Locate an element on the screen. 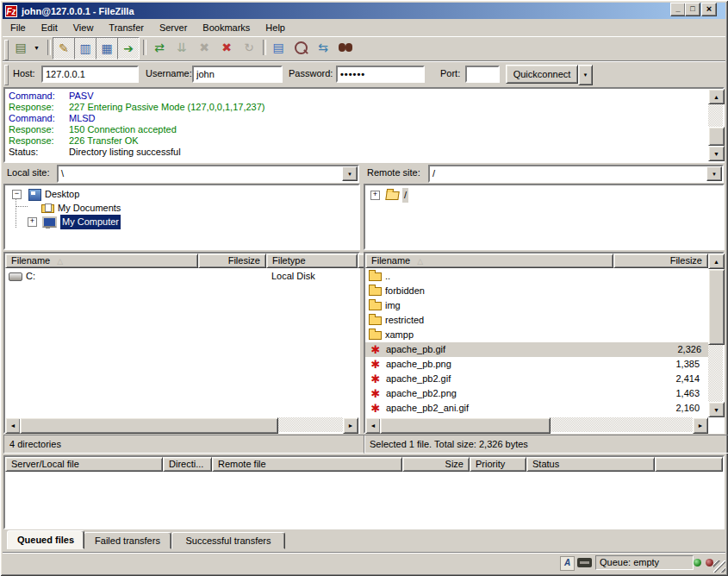  menu-bookmarks: Bookmarks is located at coordinates (226, 28).